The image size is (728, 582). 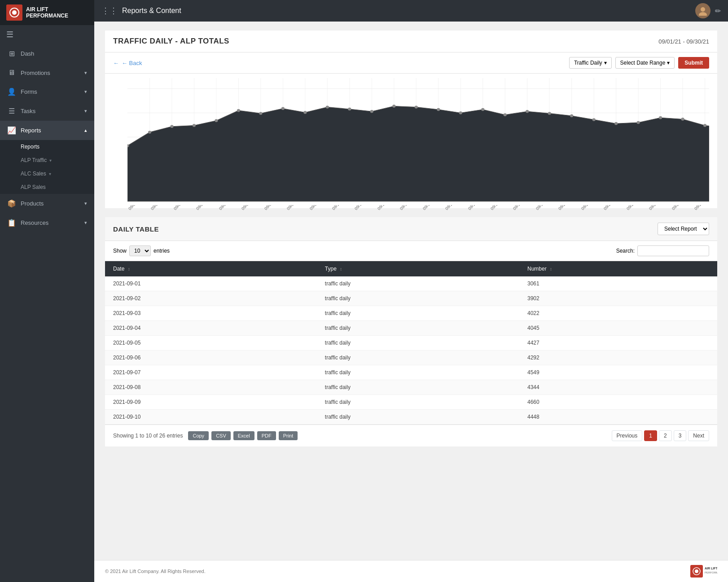 I want to click on cell-number: 4427, so click(x=618, y=343).